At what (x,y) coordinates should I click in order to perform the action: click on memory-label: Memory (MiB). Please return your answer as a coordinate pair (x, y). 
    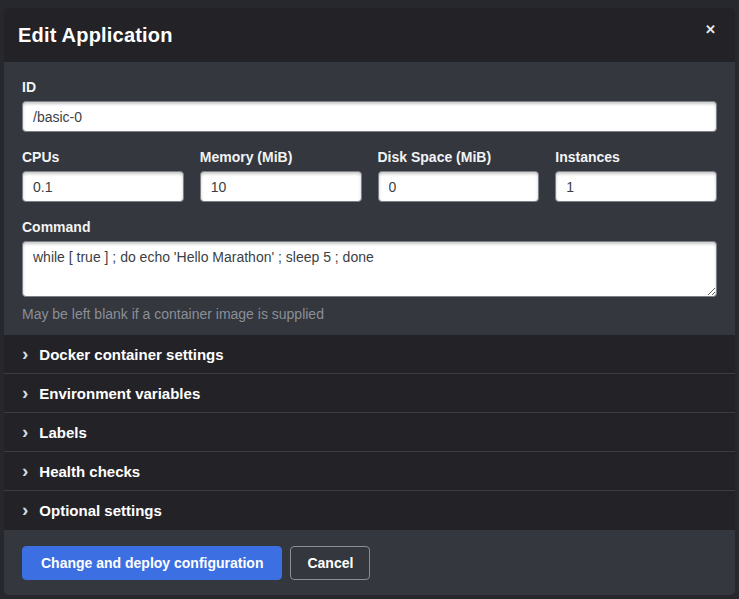
    Looking at the image, I should click on (281, 157).